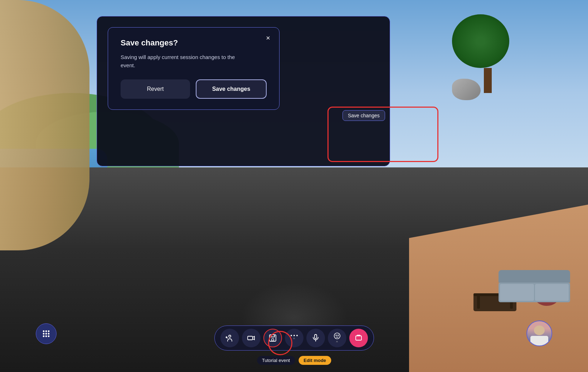  I want to click on save-tooltip: Save changes, so click(364, 116).